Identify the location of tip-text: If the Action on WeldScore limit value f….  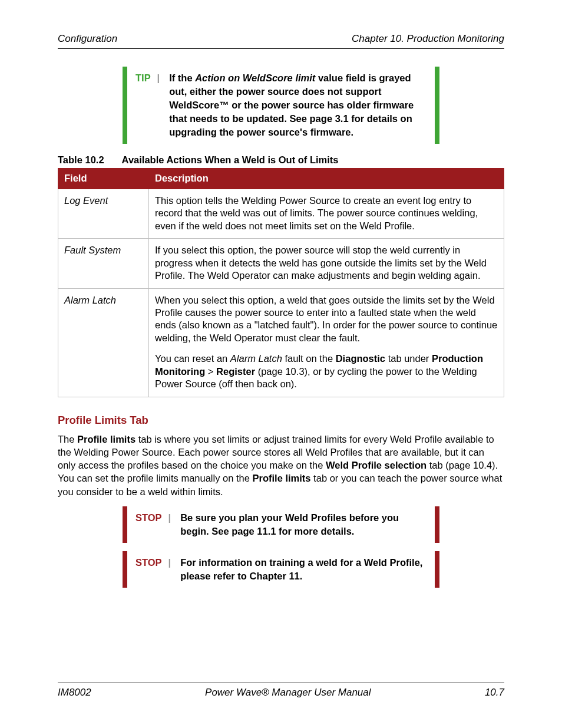
(299, 105).